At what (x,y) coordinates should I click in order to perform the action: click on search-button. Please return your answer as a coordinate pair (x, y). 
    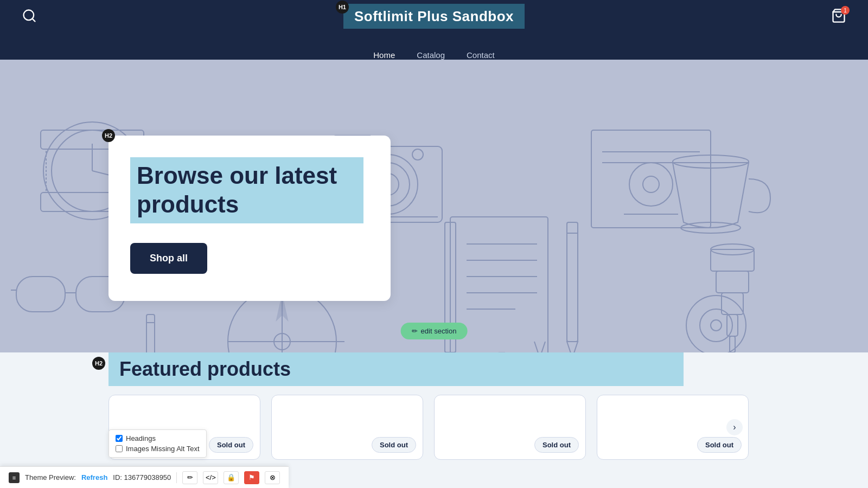
    Looking at the image, I should click on (29, 16).